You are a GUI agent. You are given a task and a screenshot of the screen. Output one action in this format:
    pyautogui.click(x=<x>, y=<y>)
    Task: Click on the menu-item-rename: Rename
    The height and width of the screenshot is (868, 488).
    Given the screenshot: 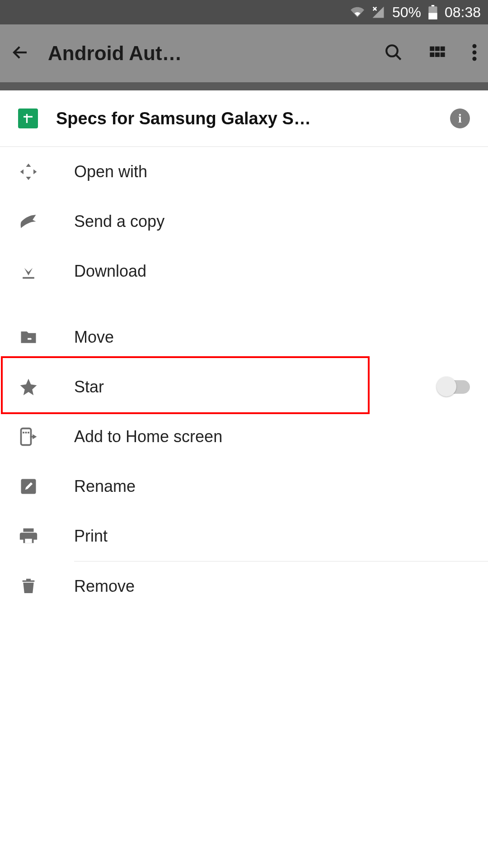 What is the action you would take?
    pyautogui.click(x=185, y=486)
    